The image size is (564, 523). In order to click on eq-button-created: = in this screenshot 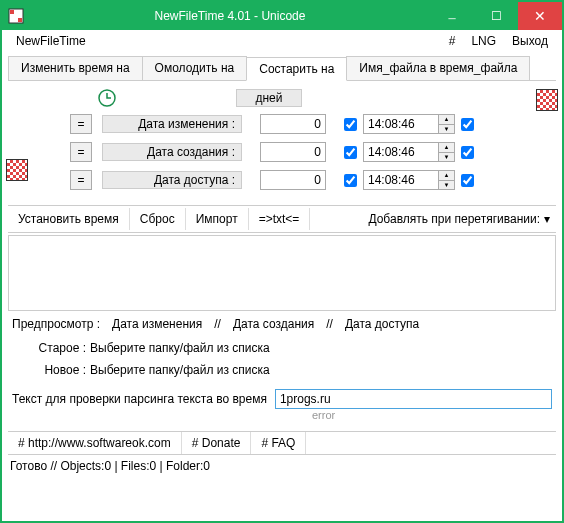, I will do `click(81, 152)`.